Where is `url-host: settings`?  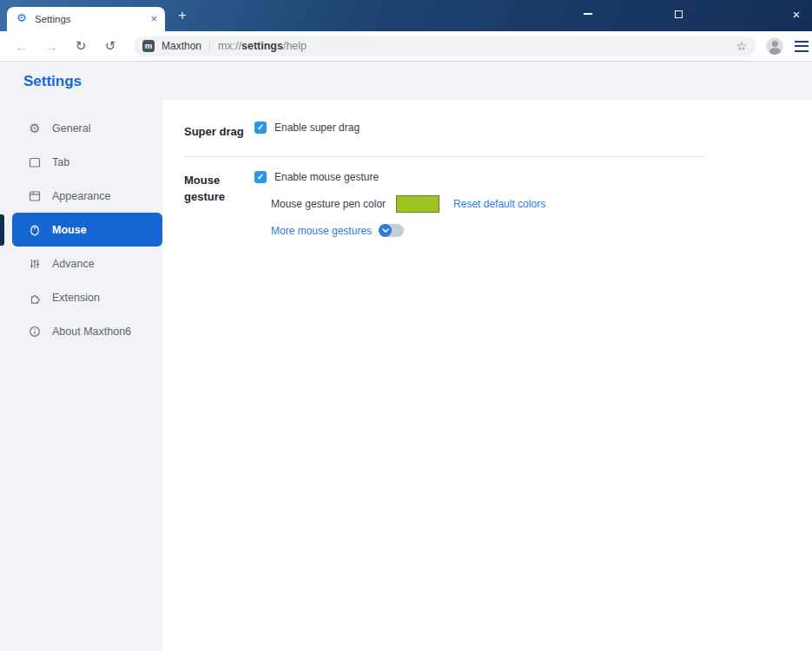 url-host: settings is located at coordinates (262, 46).